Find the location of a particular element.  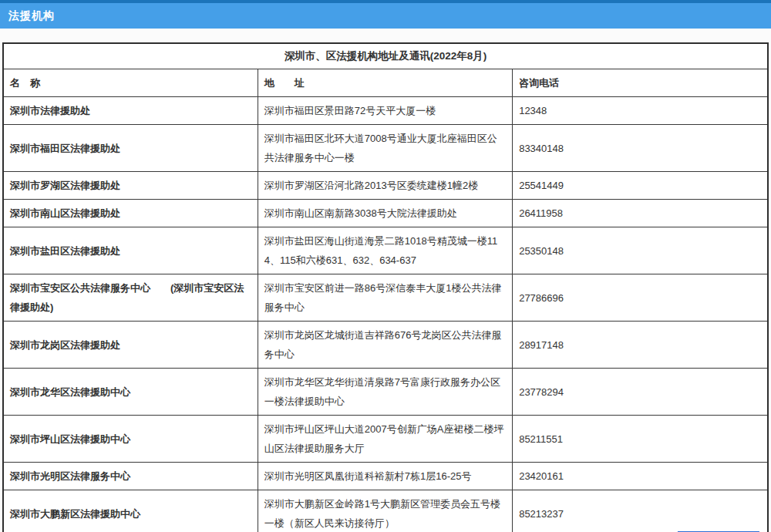

section-header-bar: 法援机构 is located at coordinates (386, 15).